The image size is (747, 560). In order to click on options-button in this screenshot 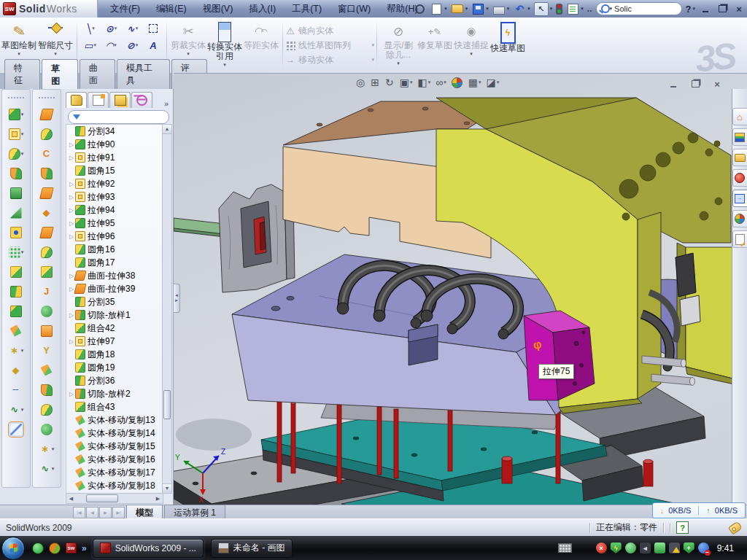, I will do `click(573, 9)`.